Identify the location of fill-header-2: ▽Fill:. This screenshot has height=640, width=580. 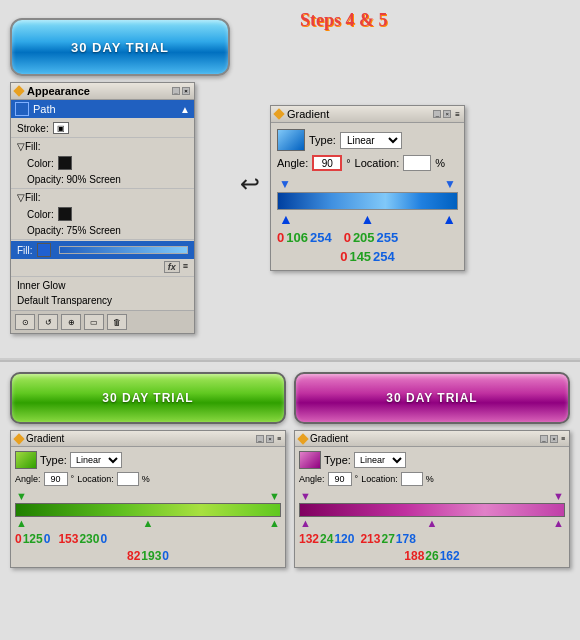
(102, 198).